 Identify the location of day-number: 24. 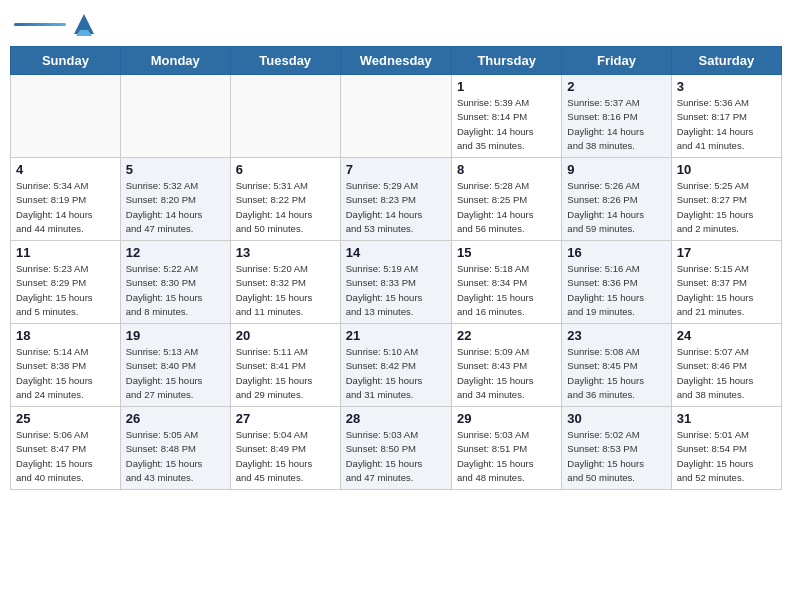
(726, 336).